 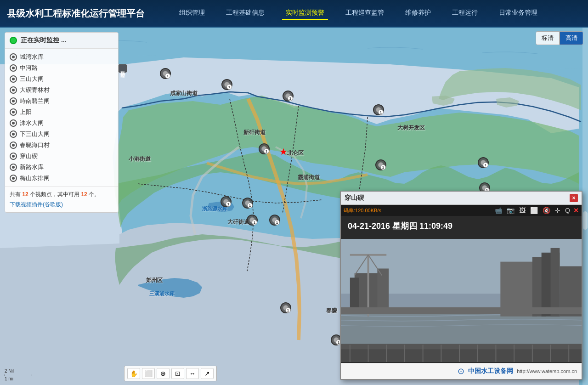 What do you see at coordinates (62, 195) in the screenshot?
I see `camera-count-text: 共有 12 个视频点，其中可用 12 个。` at bounding box center [62, 195].